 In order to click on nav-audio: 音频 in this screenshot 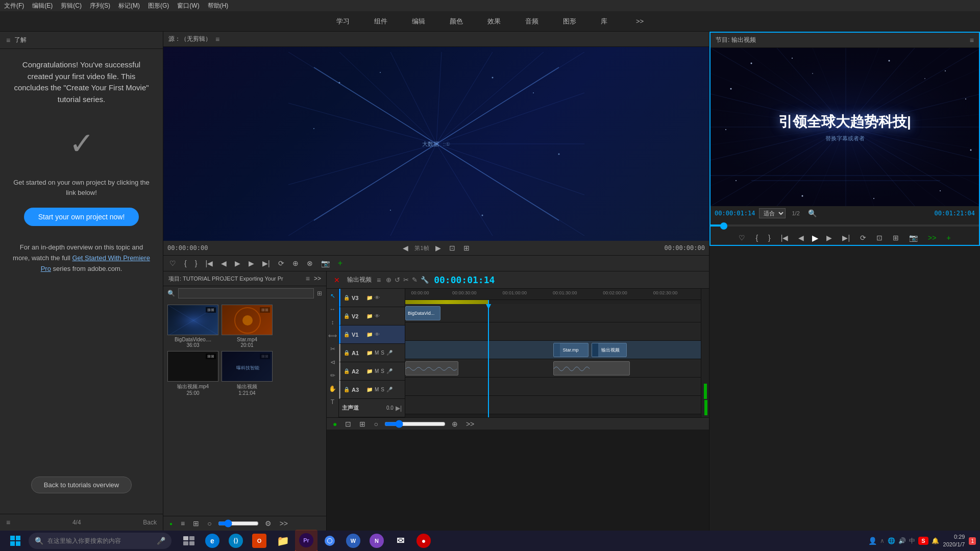, I will do `click(532, 21)`.